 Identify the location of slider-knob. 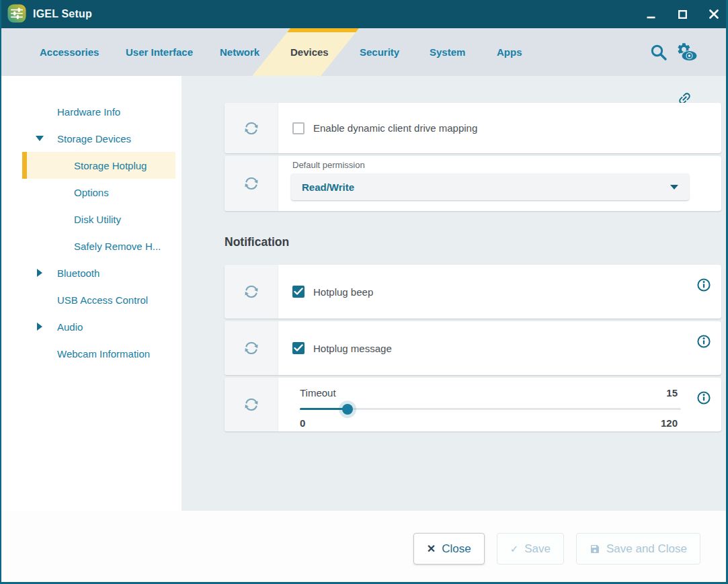
(348, 409).